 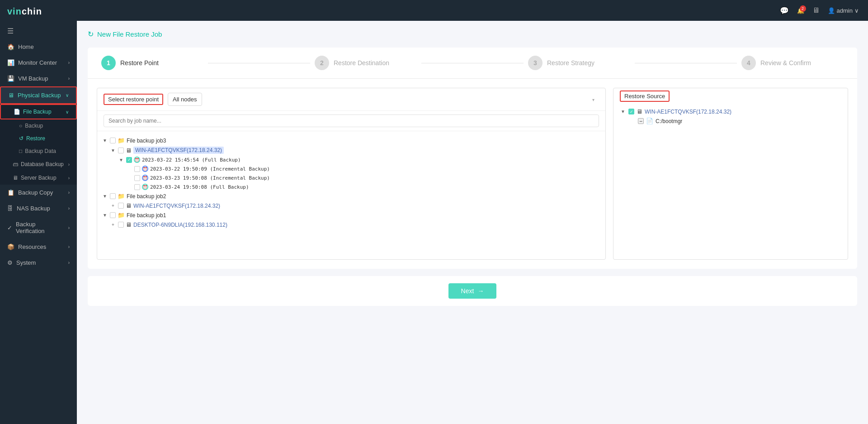 What do you see at coordinates (113, 215) in the screenshot?
I see `checkbox-job1` at bounding box center [113, 215].